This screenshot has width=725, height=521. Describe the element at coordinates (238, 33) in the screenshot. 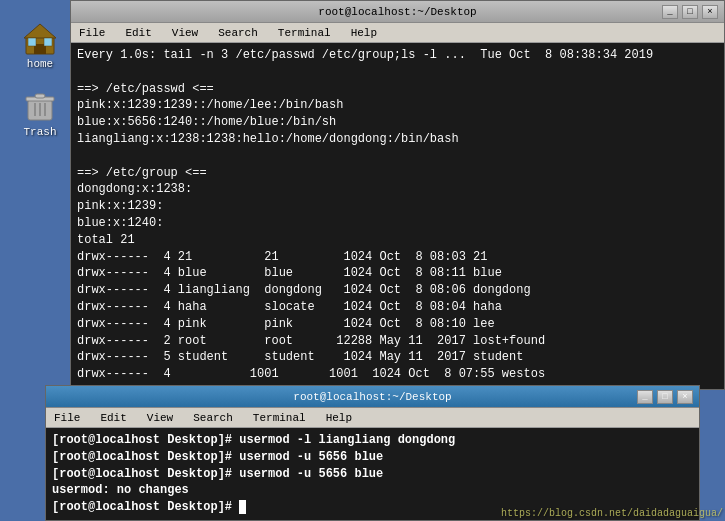

I see `menu-search-1: Search` at that location.